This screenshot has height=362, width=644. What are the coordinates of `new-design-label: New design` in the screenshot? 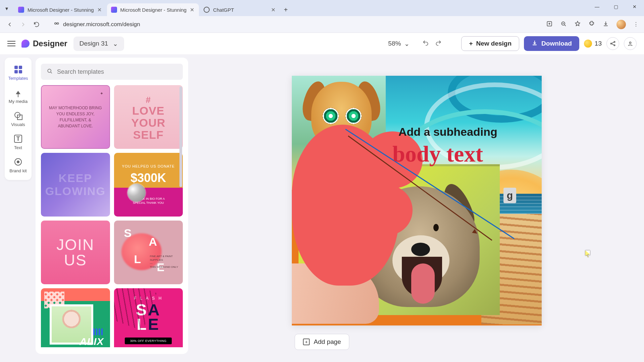 It's located at (494, 44).